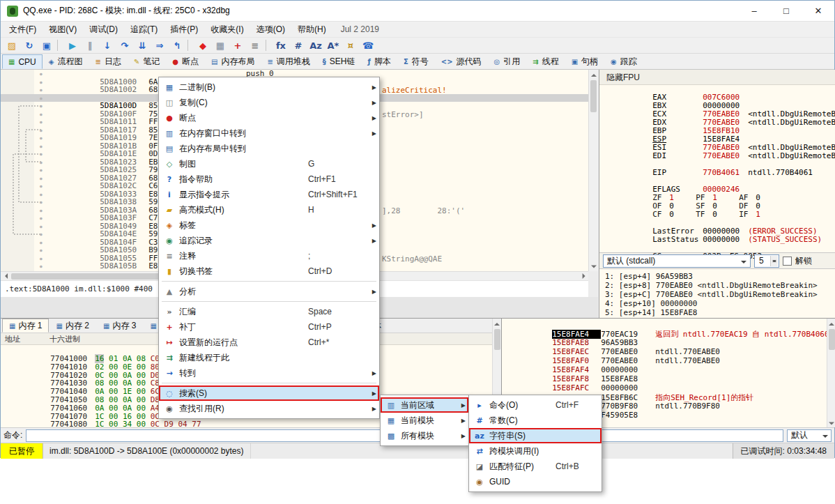  I want to click on step-into-button: ↓, so click(107, 45).